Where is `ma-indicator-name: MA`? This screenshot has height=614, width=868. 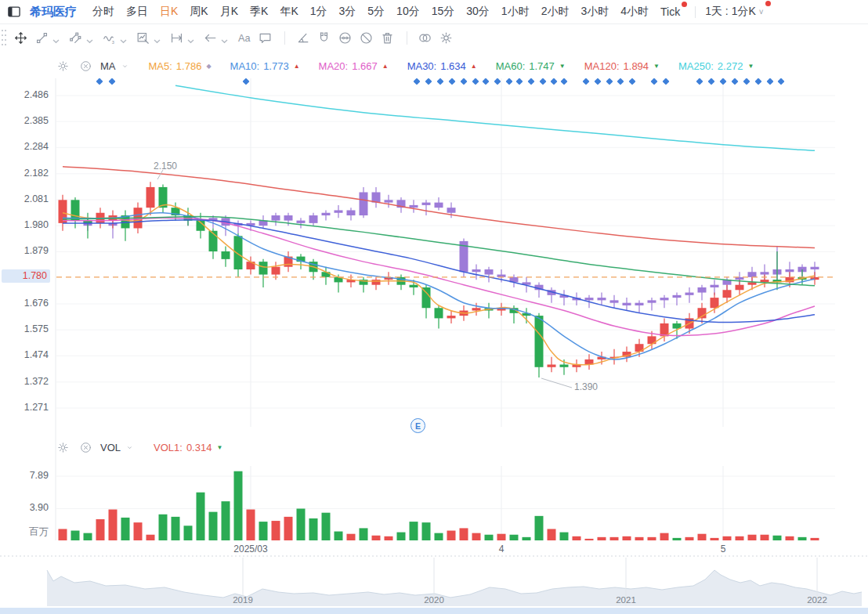
ma-indicator-name: MA is located at coordinates (108, 66).